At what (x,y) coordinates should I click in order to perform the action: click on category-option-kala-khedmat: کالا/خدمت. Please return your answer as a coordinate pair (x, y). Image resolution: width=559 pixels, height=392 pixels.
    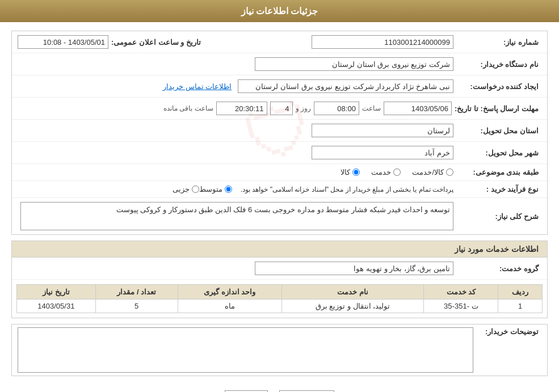
    Looking at the image, I should click on (432, 172).